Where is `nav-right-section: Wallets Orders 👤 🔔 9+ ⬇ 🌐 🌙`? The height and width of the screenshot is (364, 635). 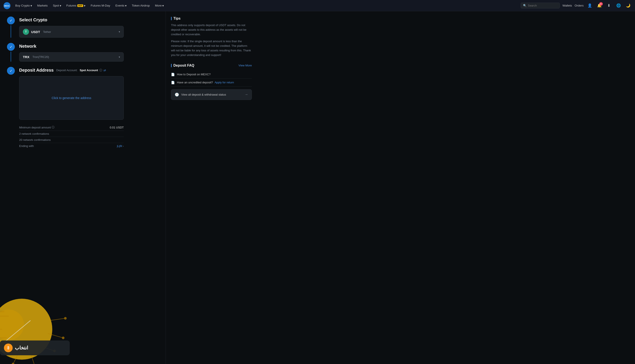
nav-right-section: Wallets Orders 👤 🔔 9+ ⬇ 🌐 🌙 is located at coordinates (597, 6).